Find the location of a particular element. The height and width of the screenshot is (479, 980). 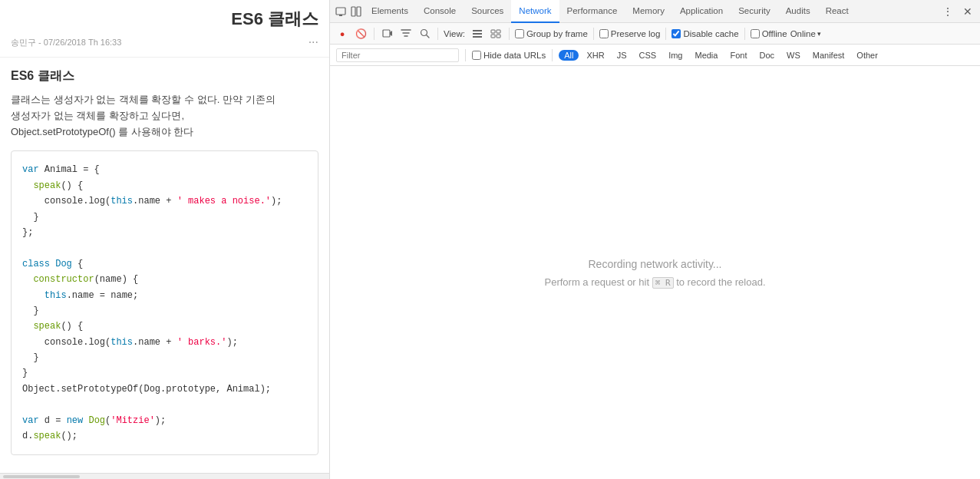

filter-type-all: All is located at coordinates (569, 55).